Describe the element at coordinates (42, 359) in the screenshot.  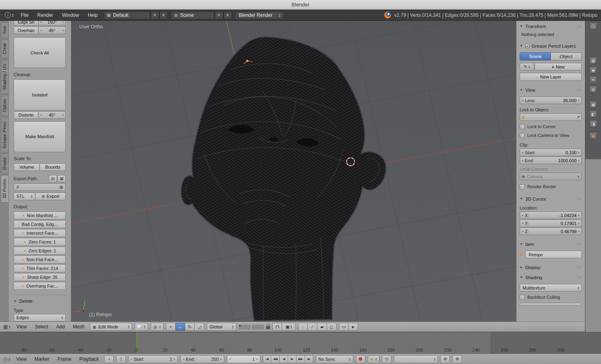
I see `menu-marker: Marker` at that location.